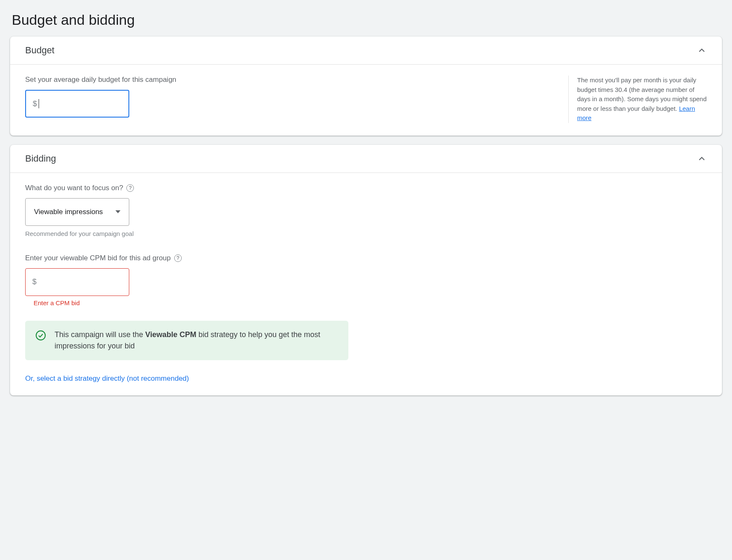  What do you see at coordinates (366, 379) in the screenshot?
I see `select-strategy-directly-link: Or, select a bid strategy directly (not …` at bounding box center [366, 379].